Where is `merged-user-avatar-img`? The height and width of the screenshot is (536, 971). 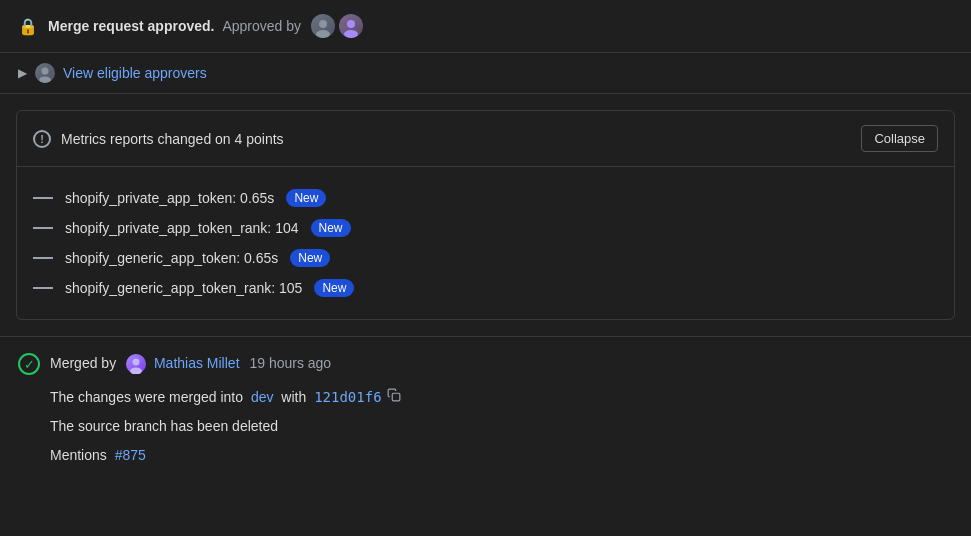
merged-user-avatar-img is located at coordinates (136, 364).